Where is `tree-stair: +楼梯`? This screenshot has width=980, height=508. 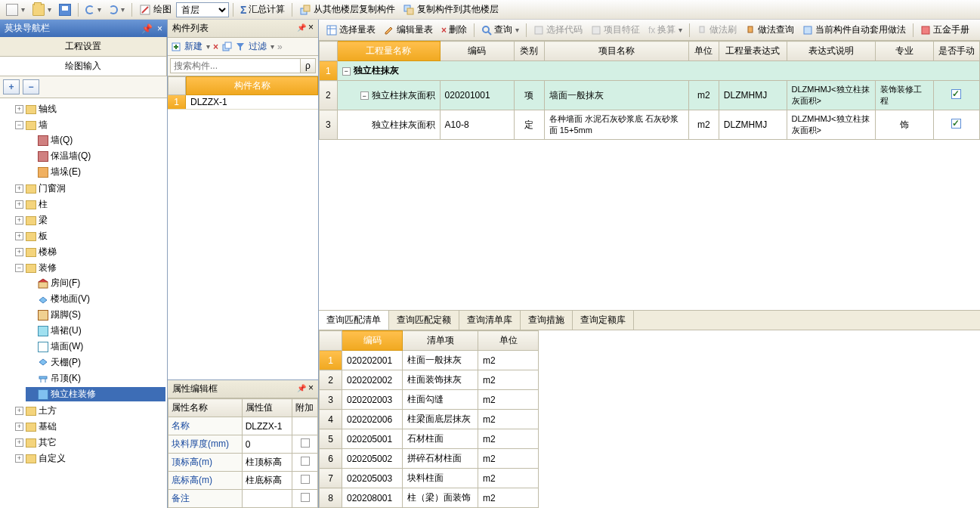 tree-stair: +楼梯 is located at coordinates (89, 252).